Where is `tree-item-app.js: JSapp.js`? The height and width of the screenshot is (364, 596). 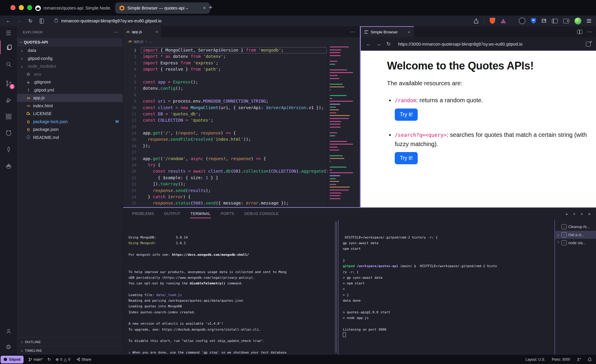 tree-item-app.js: JSapp.js is located at coordinates (70, 98).